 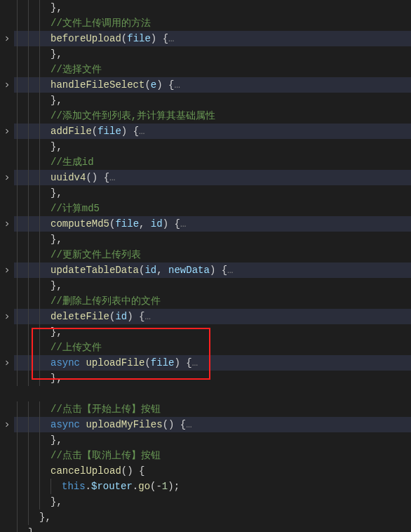 I want to click on comment: //删除上传列表中的文件, so click(x=105, y=301).